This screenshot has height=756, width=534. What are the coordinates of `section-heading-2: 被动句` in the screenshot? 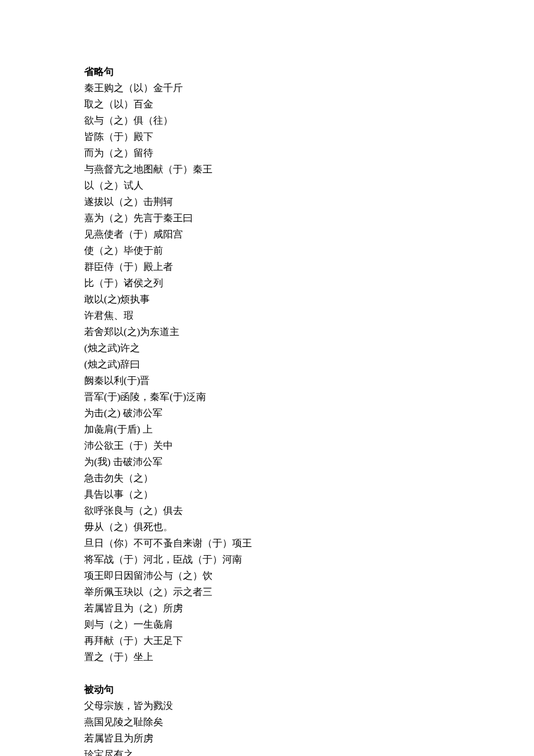 It's located at (268, 690).